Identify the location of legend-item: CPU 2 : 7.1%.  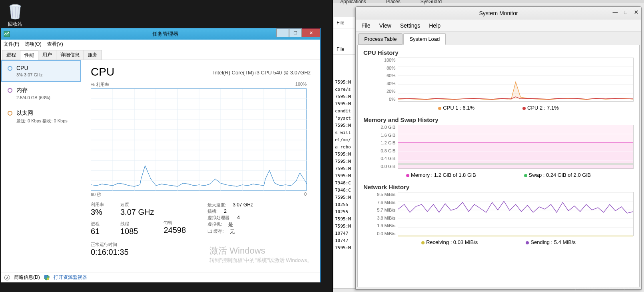
(540, 108).